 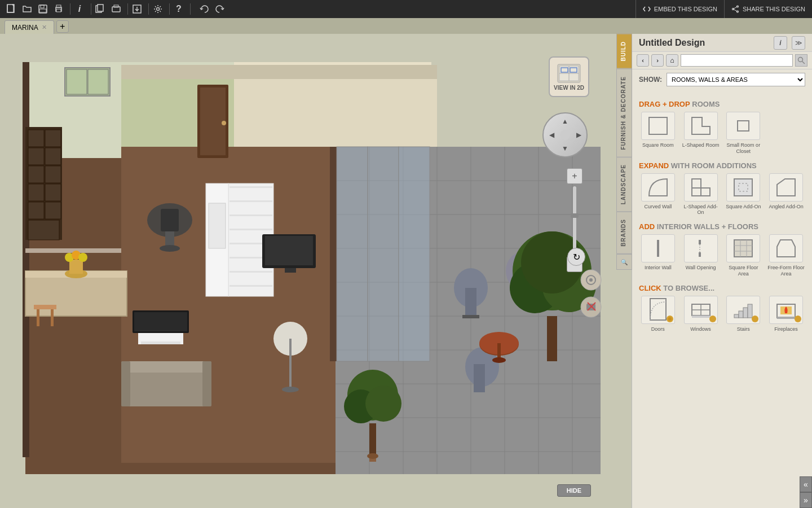 What do you see at coordinates (179, 9) in the screenshot?
I see `help-icon: ?` at bounding box center [179, 9].